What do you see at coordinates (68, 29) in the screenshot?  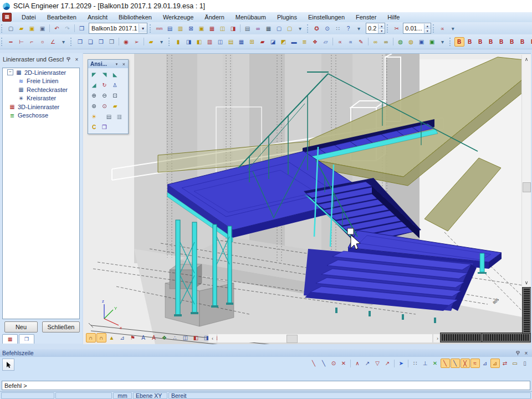 I see `redo-icon: ↷` at bounding box center [68, 29].